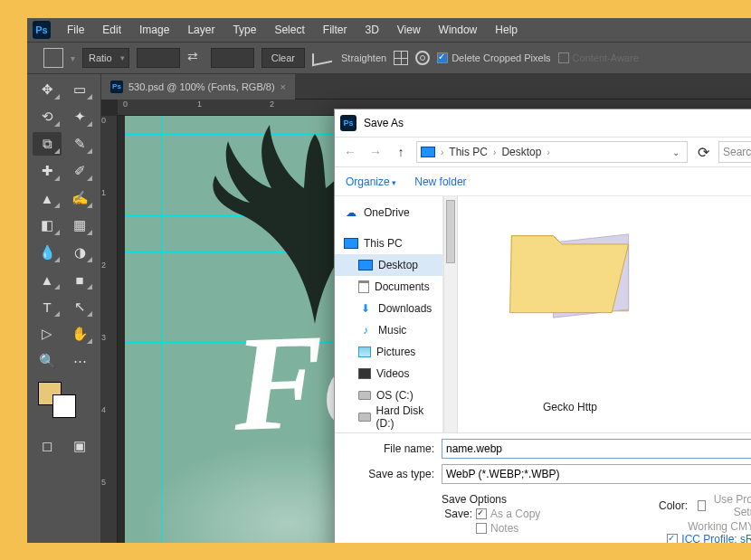 The width and height of the screenshot is (751, 560). Describe the element at coordinates (458, 30) in the screenshot. I see `menu-window: Window` at that location.